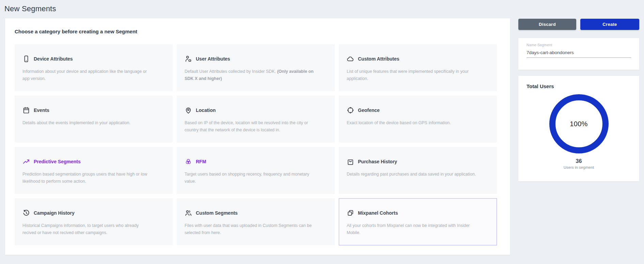 The image size is (644, 264). What do you see at coordinates (579, 124) in the screenshot?
I see `donut-percent-label: 100%` at bounding box center [579, 124].